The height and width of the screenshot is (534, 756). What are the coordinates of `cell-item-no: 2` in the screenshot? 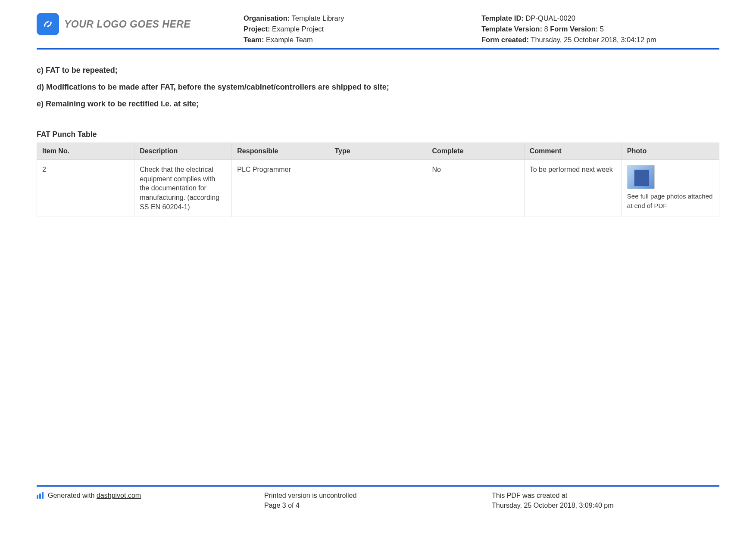 It's located at (86, 189).